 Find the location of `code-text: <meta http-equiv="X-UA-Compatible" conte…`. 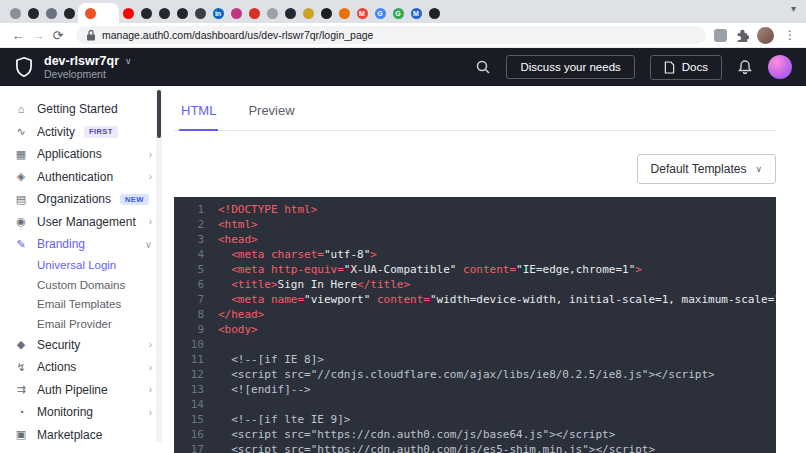

code-text: <meta http-equiv="X-UA-Compatible" conte… is located at coordinates (430, 270).